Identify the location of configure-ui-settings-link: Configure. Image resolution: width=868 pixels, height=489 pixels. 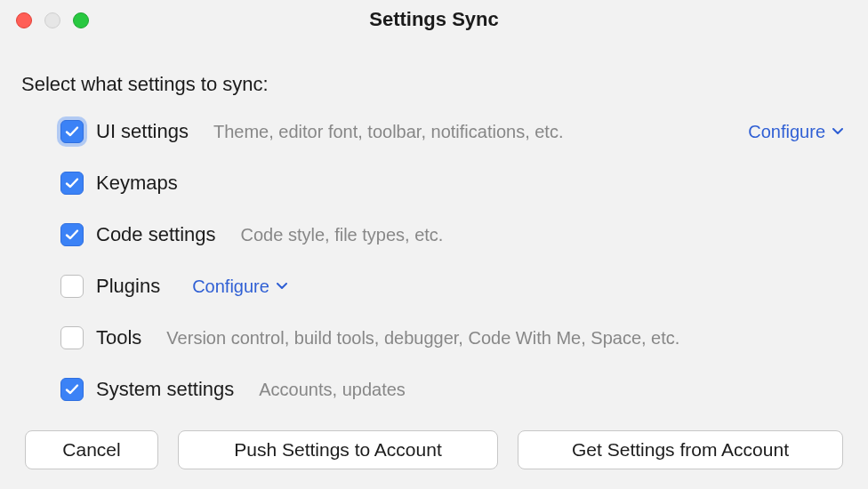
(795, 132).